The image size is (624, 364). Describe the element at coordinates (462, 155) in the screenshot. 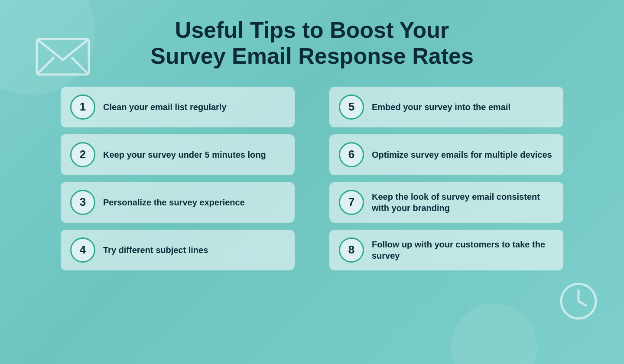

I see `tip-text-6: Optimize survey emails for multiple devi…` at that location.